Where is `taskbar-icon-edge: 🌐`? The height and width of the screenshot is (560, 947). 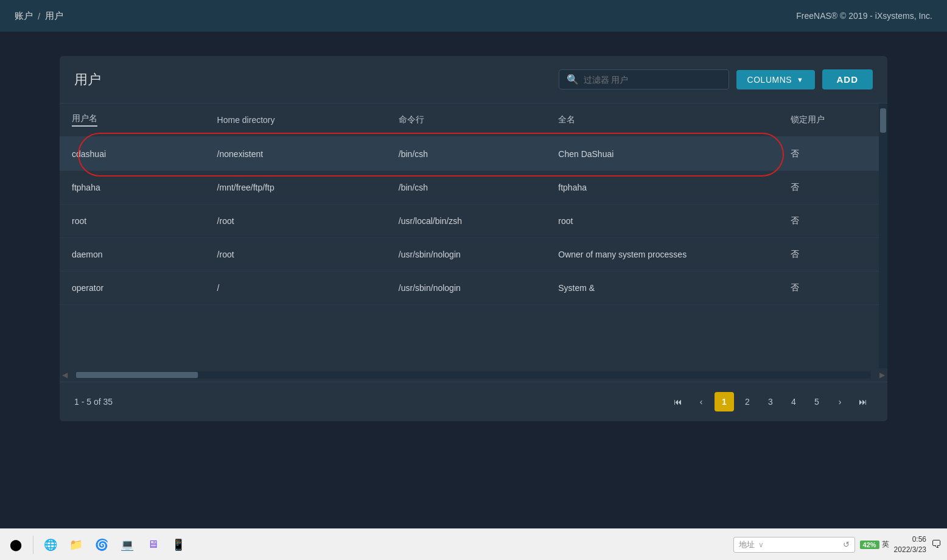
taskbar-icon-edge: 🌐 is located at coordinates (51, 545).